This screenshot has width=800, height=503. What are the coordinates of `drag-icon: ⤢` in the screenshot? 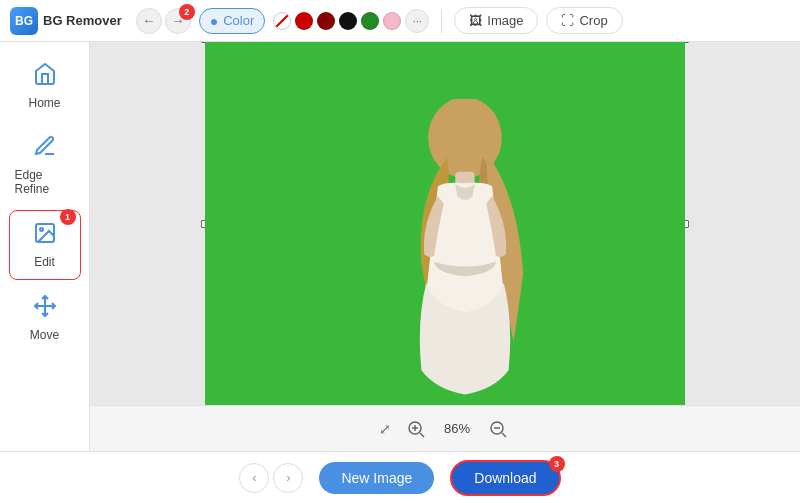 It's located at (385, 429).